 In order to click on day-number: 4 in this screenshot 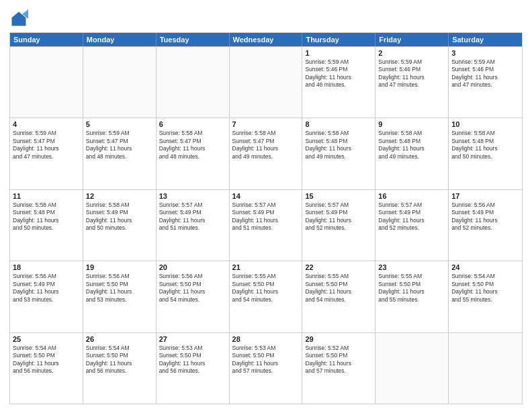, I will do `click(46, 124)`.